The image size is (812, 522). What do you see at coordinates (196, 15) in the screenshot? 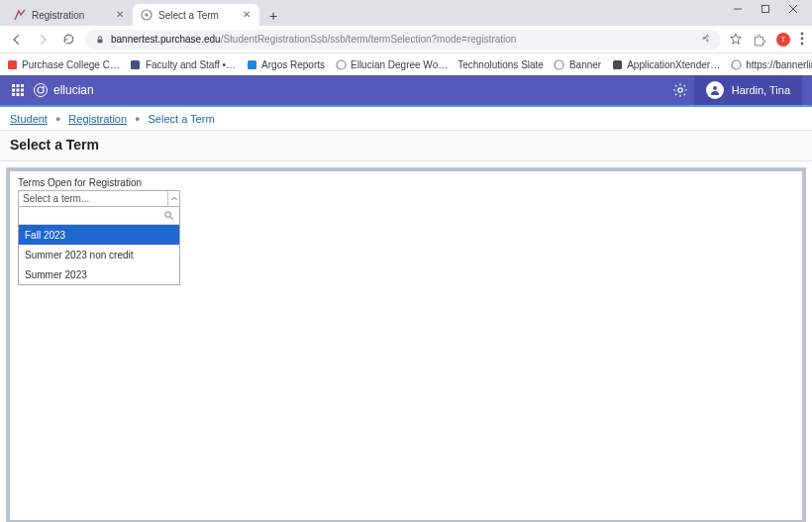
I see `browser-tab: Select a Term ✕` at bounding box center [196, 15].